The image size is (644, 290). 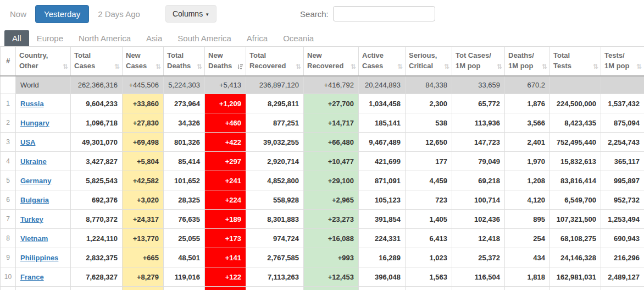 What do you see at coordinates (382, 288) in the screenshot?
I see `cell-active-cases` at bounding box center [382, 288].